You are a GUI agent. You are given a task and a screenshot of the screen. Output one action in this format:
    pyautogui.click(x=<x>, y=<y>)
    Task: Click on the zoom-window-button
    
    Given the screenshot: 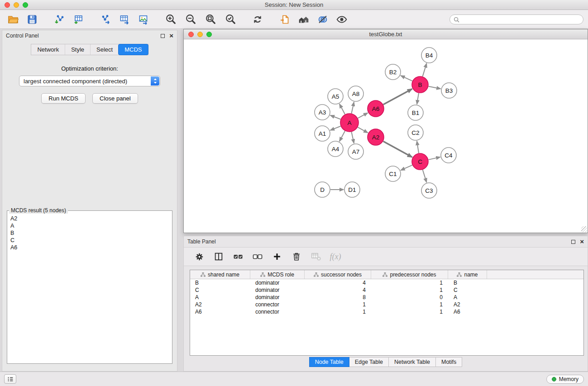 What is the action you would take?
    pyautogui.click(x=25, y=5)
    